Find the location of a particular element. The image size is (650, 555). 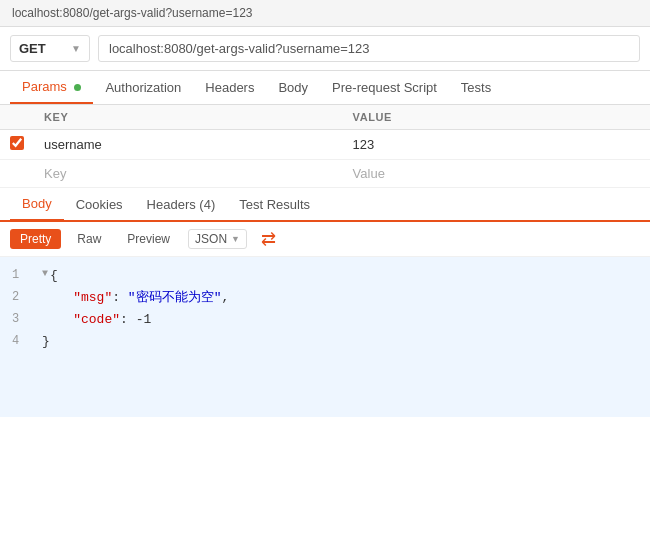

line-number-2: 2 is located at coordinates (27, 297).